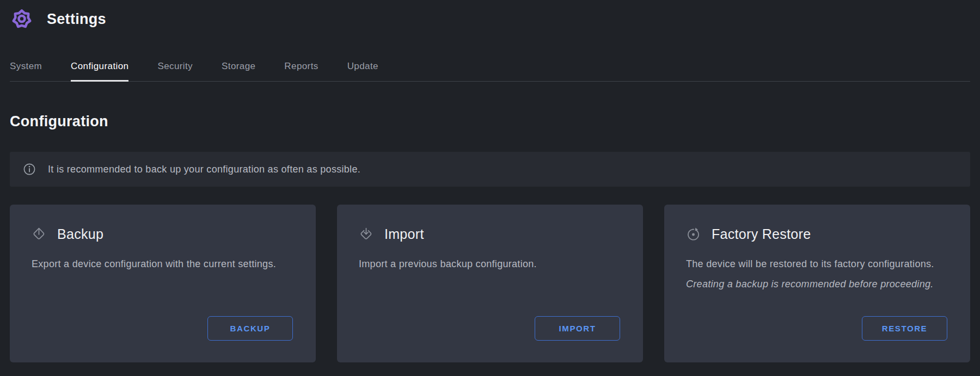  I want to click on backup-button: BACKUP, so click(250, 329).